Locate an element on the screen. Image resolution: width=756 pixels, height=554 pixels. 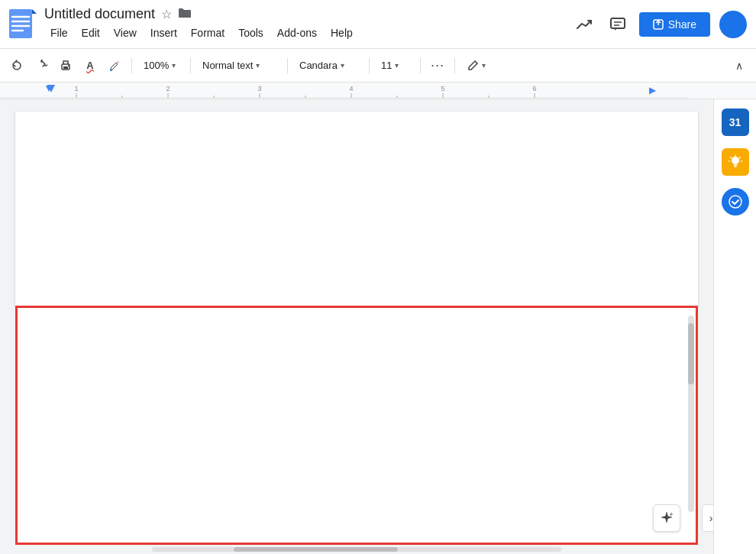
title-area: Untitled document ☆ File Edit View Inser… is located at coordinates (309, 24).